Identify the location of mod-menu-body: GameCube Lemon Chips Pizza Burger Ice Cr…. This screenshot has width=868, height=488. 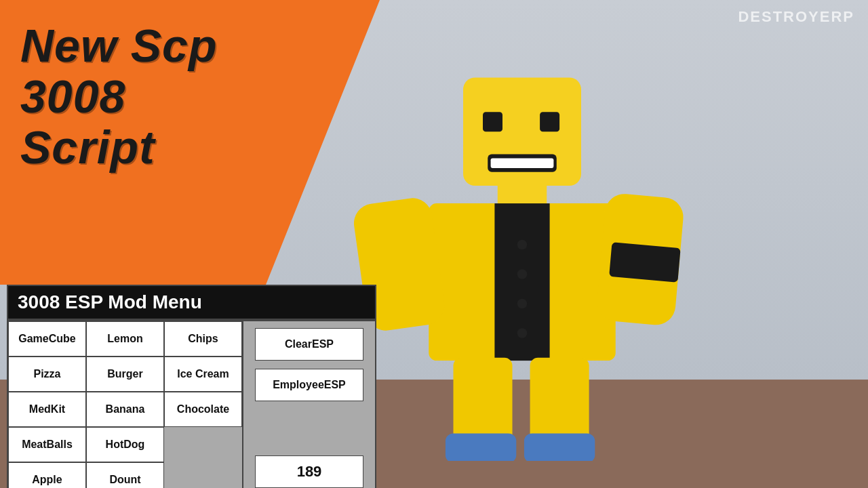
(191, 404).